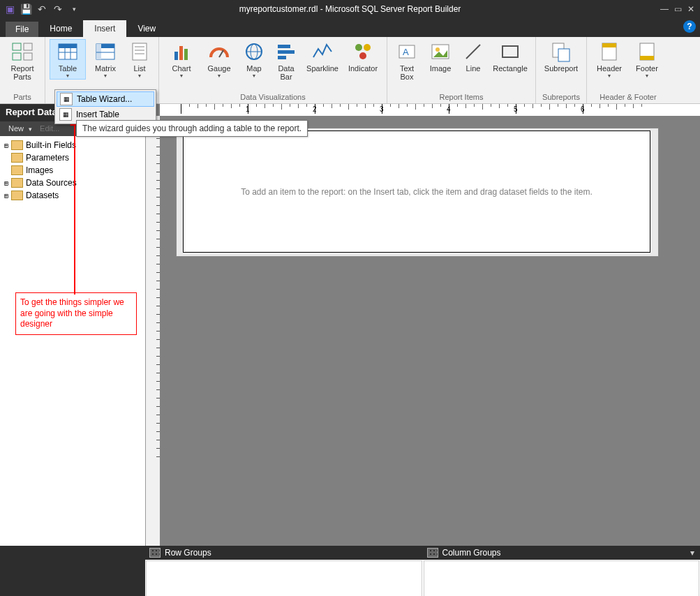 The width and height of the screenshot is (700, 596). I want to click on title-bar: ▣ 💾 ↶ ↷ ▾ myreportcustomer.rdl - Microso…, so click(350, 8).